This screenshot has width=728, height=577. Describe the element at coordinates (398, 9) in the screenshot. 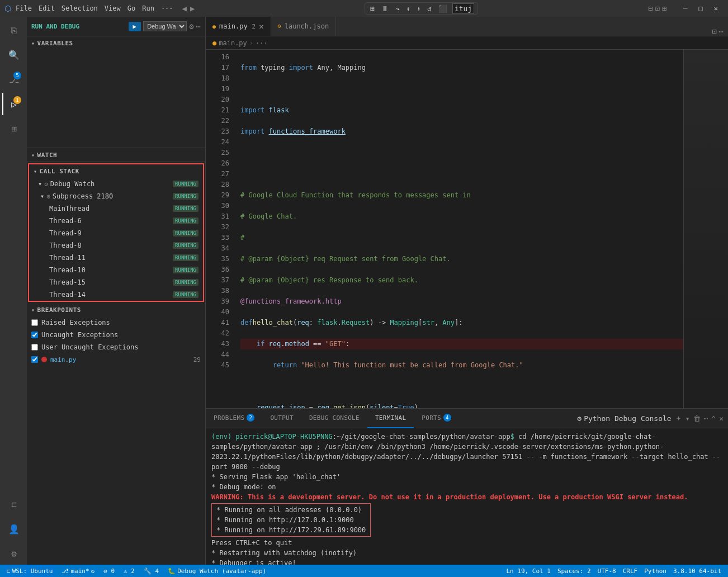

I see `debug-step-over-button: ↷` at that location.